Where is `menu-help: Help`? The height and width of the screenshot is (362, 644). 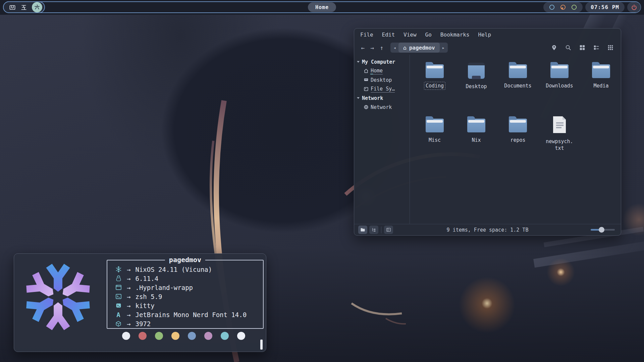
menu-help: Help is located at coordinates (485, 35).